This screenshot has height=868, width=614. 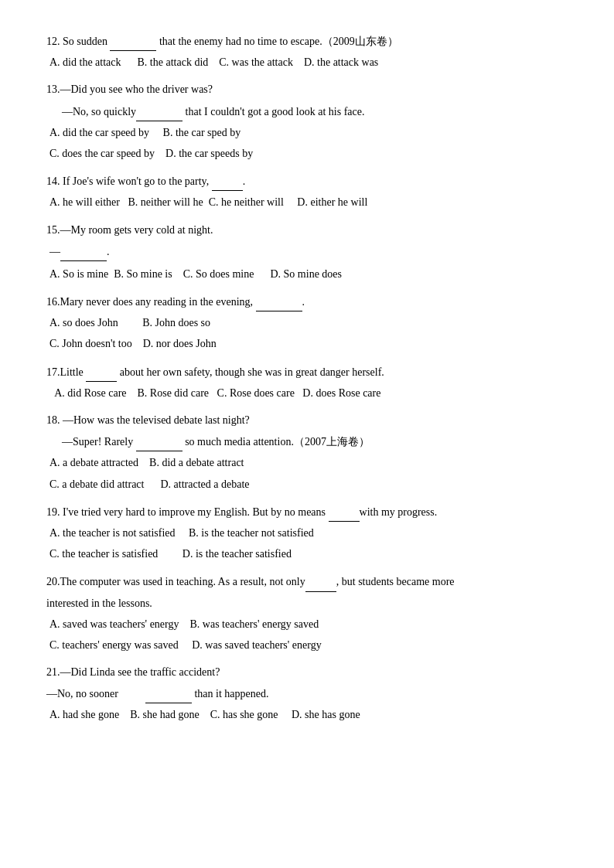 I want to click on q21-opts: A. had she gone B. she had gone C. has s…, so click(x=205, y=714).